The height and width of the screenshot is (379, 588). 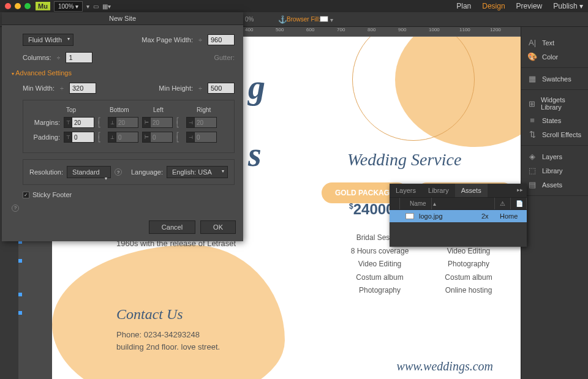 I want to click on panel-swatches: ▦Swatches, so click(x=555, y=78).